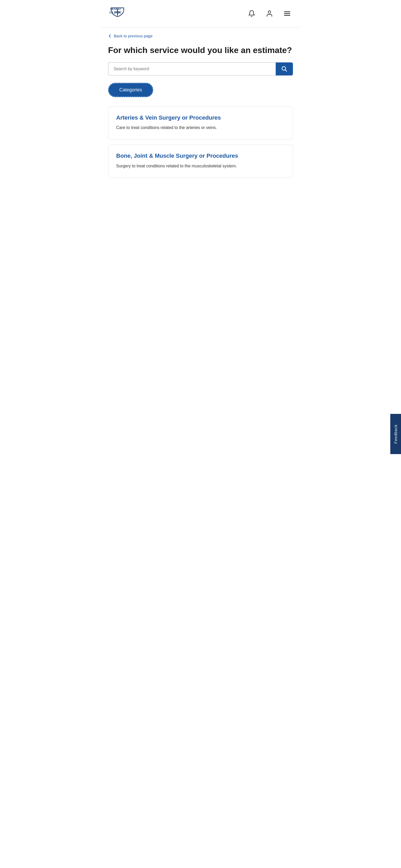 Image resolution: width=401 pixels, height=868 pixels. I want to click on categories-button: Categories, so click(131, 90).